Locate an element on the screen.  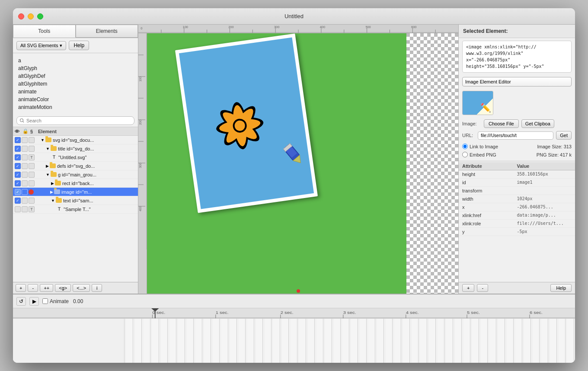
all-svg-elements-dropdown: All SVG Elements ▾ is located at coordinates (42, 46).